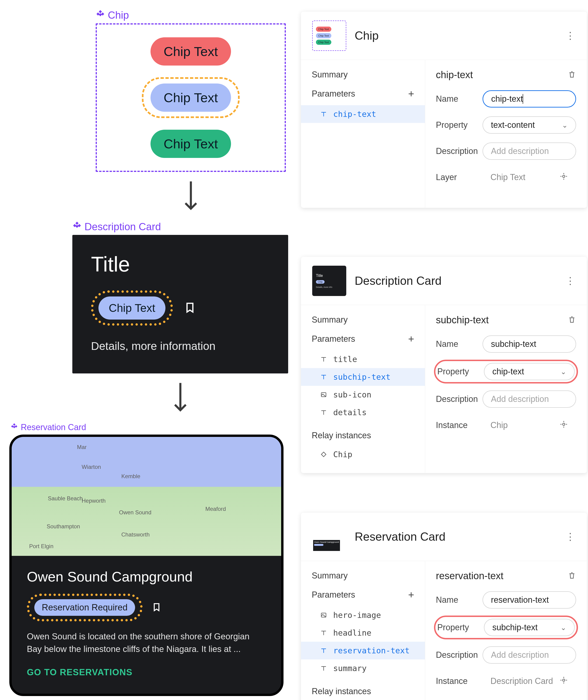 The image size is (588, 700). I want to click on property-select: subchip-text ⌄, so click(529, 627).